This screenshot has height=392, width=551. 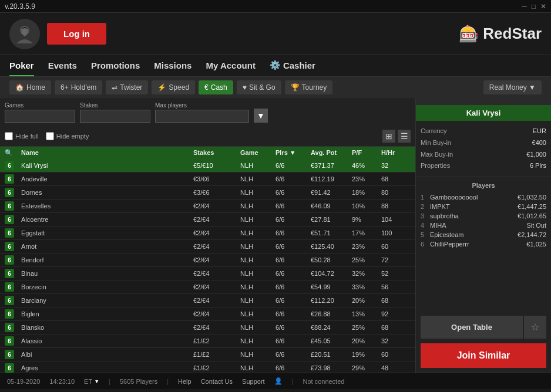 What do you see at coordinates (208, 165) in the screenshot?
I see `table-row: 6 Kali Vrysi €5/€10 NLH 6/6 €371.37 46% …` at bounding box center [208, 165].